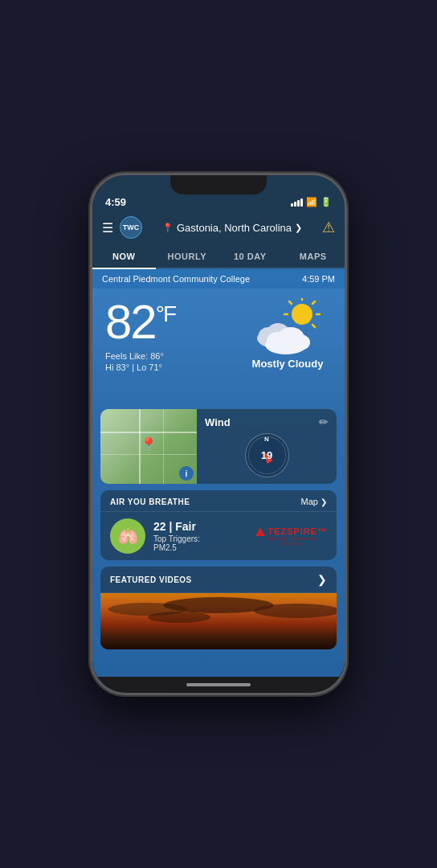 The image size is (437, 868). Describe the element at coordinates (297, 203) in the screenshot. I see `signal-icon` at that location.